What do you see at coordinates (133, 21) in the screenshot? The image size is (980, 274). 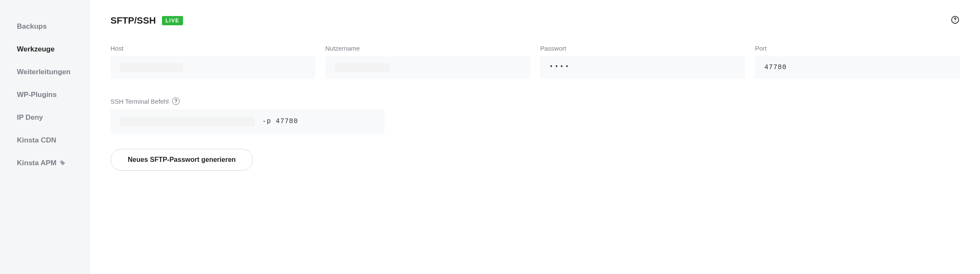 I see `page-title: SFTP/SSH` at bounding box center [133, 21].